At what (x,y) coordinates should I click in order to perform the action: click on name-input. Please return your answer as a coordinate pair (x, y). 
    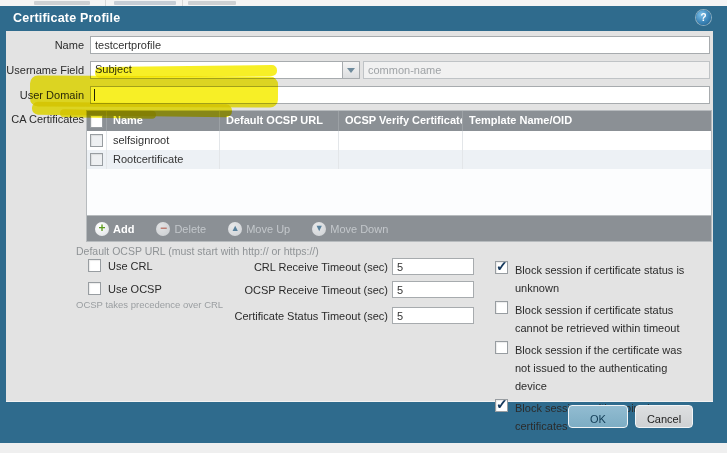
    Looking at the image, I should click on (400, 45).